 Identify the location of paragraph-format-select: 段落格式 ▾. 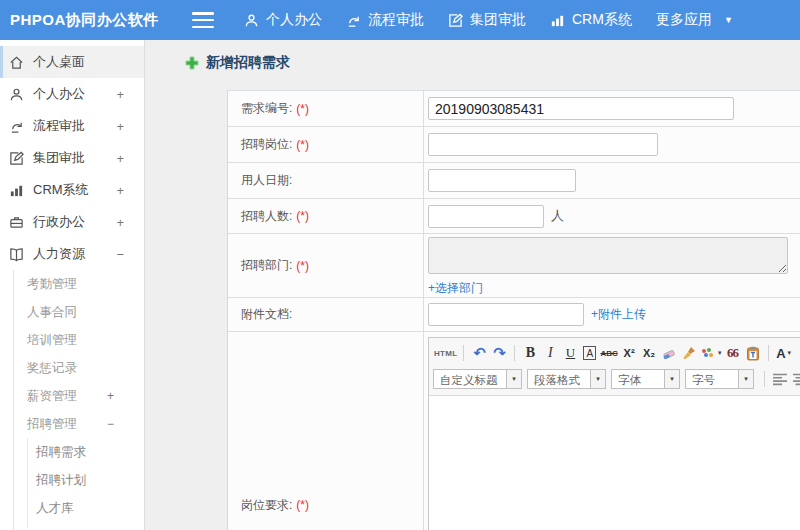
(566, 379).